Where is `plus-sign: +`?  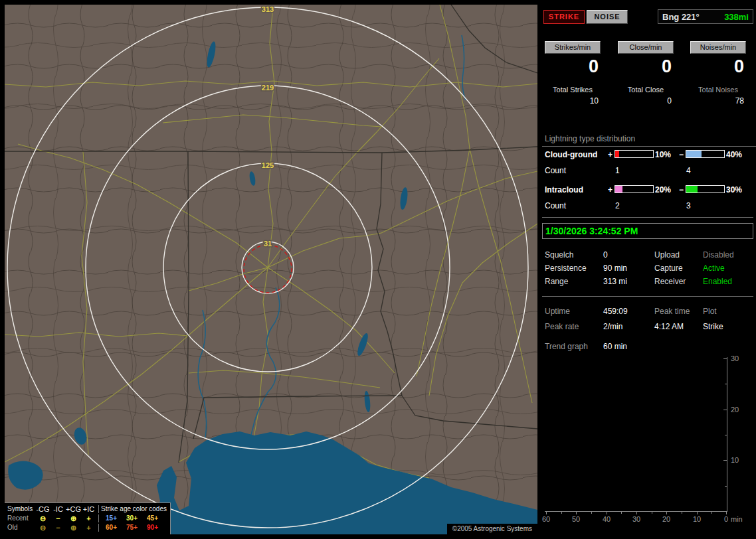 plus-sign: + is located at coordinates (610, 155).